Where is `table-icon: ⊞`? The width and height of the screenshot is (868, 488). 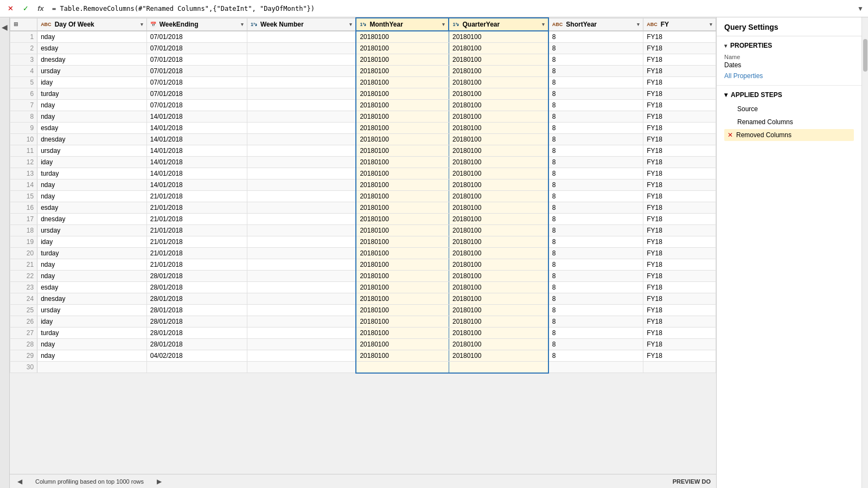
table-icon: ⊞ is located at coordinates (16, 24).